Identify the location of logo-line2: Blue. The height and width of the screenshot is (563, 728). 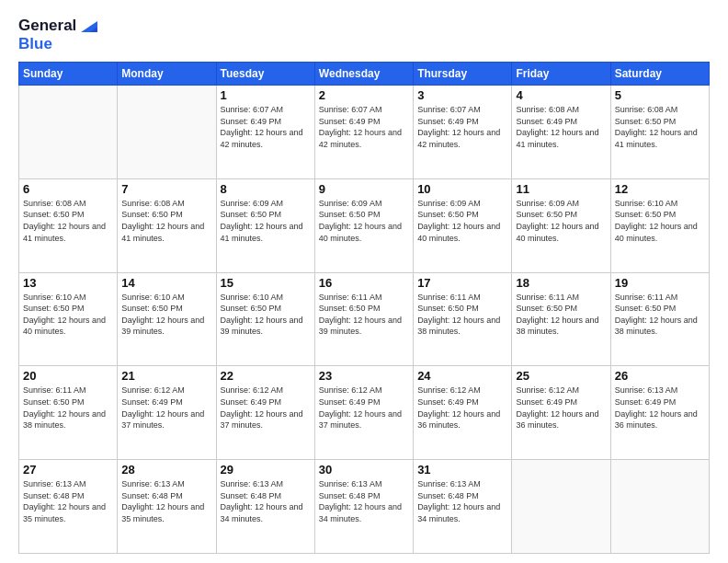
(58, 44).